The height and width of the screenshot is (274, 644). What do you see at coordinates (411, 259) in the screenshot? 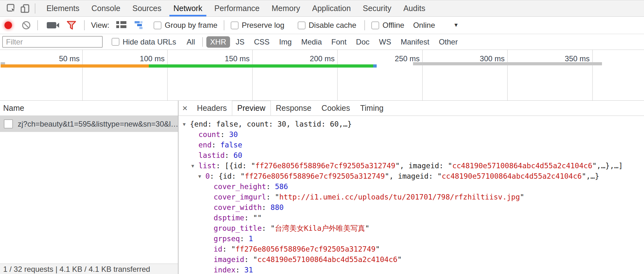
I see `preview-tree-row: imageid: "cc48190e57100864abc4d55a2c4104…` at bounding box center [411, 259].